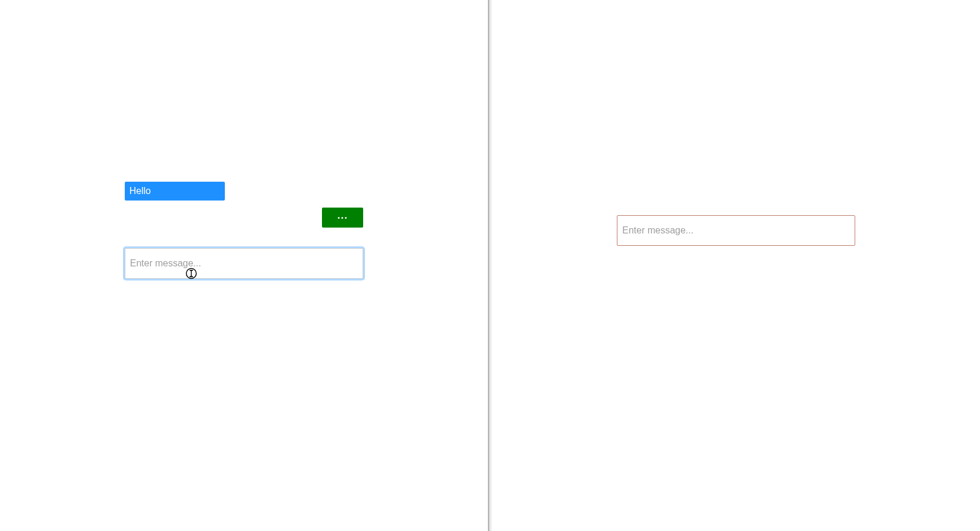 The height and width of the screenshot is (531, 980). What do you see at coordinates (490, 266) in the screenshot?
I see `pane-divider` at bounding box center [490, 266].